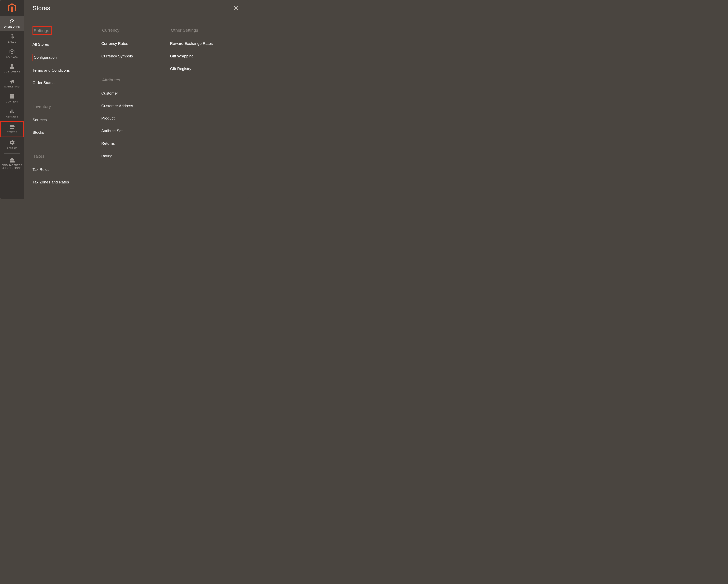 This screenshot has height=584, width=728. I want to click on link-terms-and-conditions: Terms and Conditions, so click(52, 70).